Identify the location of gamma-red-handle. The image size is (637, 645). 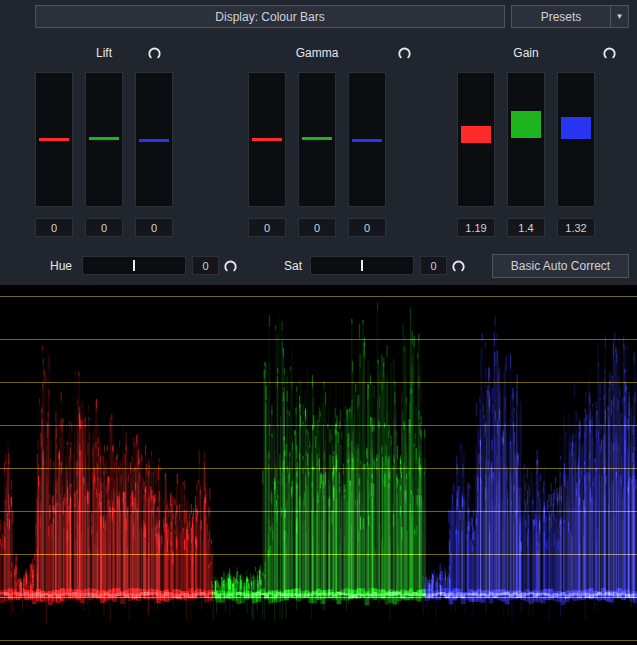
(267, 140).